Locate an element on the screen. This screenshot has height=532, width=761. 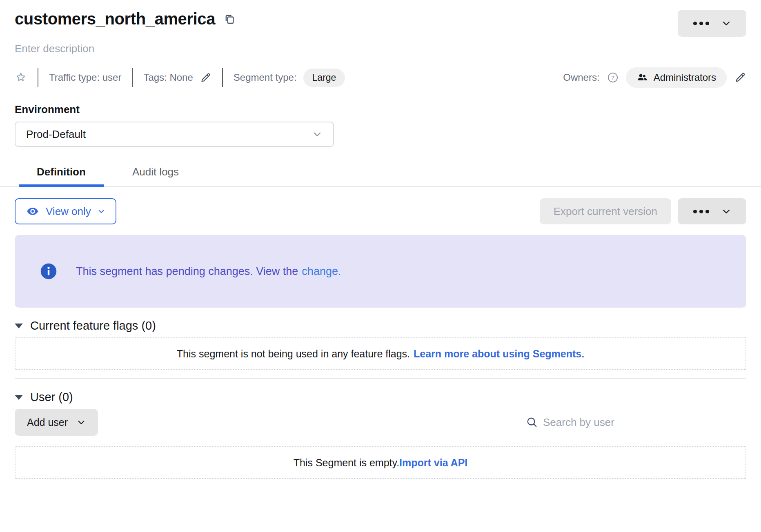
header-more-menu-button is located at coordinates (712, 23).